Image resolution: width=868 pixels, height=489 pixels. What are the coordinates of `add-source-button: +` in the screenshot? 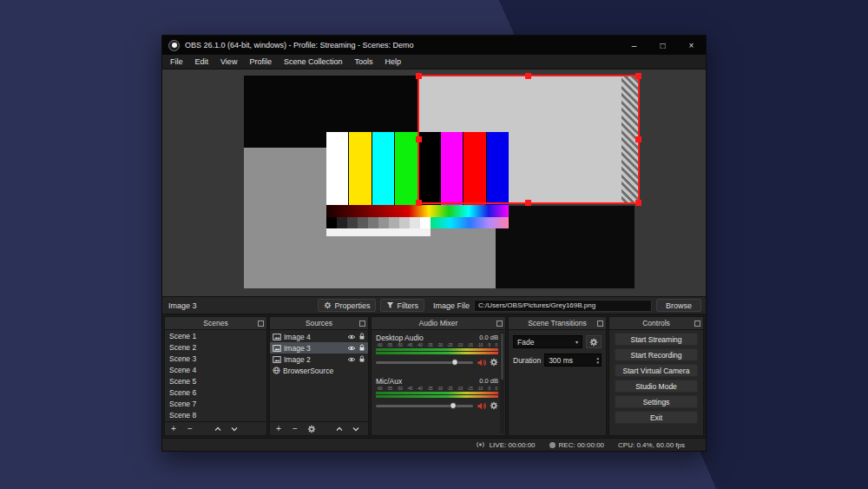 It's located at (279, 429).